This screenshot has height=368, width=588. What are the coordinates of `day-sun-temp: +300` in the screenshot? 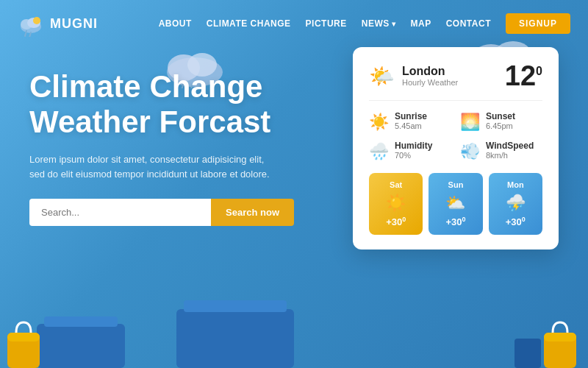 It's located at (456, 222).